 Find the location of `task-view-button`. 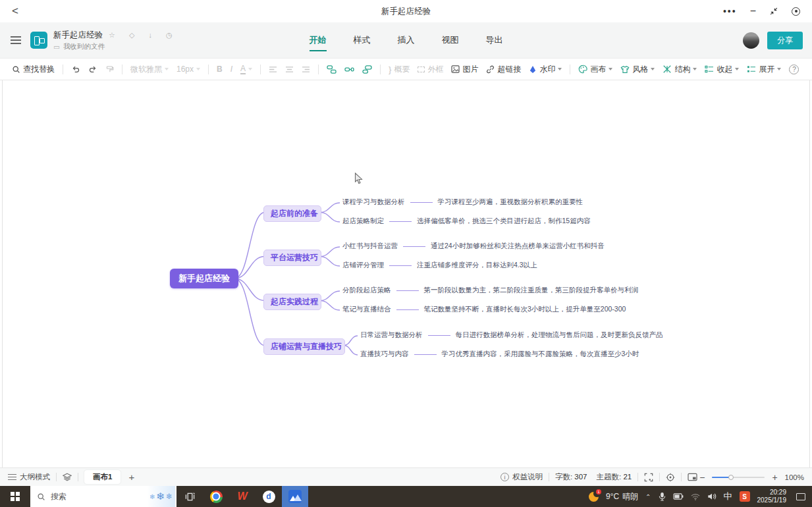

task-view-button is located at coordinates (190, 496).